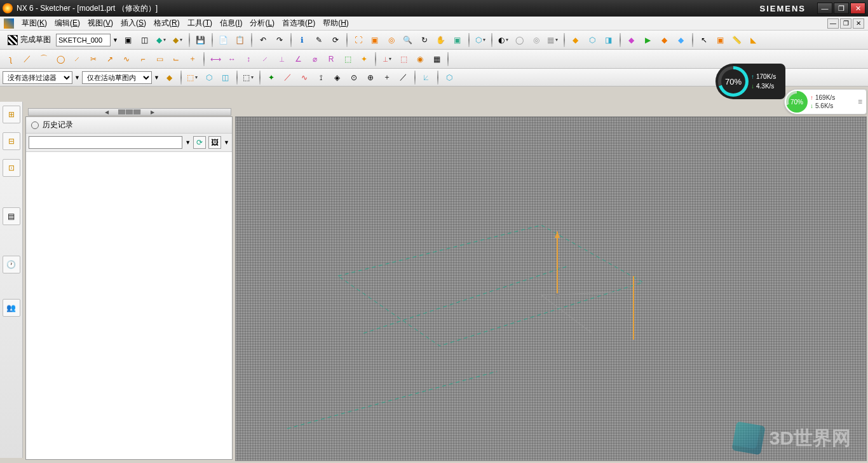  Describe the element at coordinates (648, 40) in the screenshot. I see `record-button: ▶` at that location.